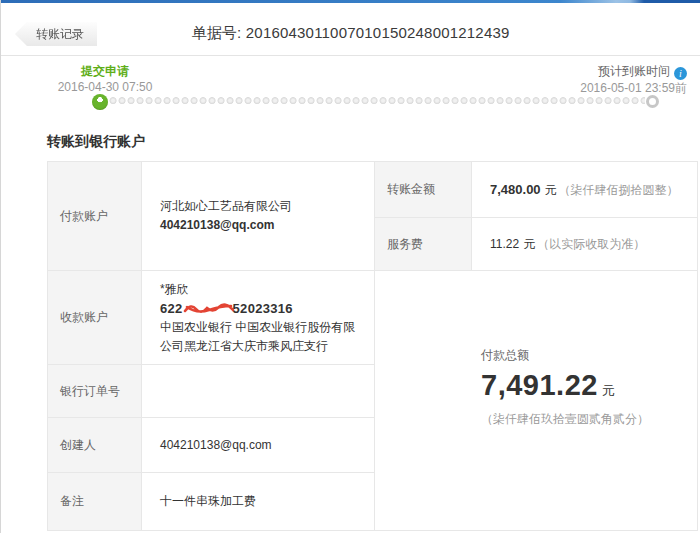  Describe the element at coordinates (210, 308) in the screenshot. I see `redaction-scribble-icon` at that location.